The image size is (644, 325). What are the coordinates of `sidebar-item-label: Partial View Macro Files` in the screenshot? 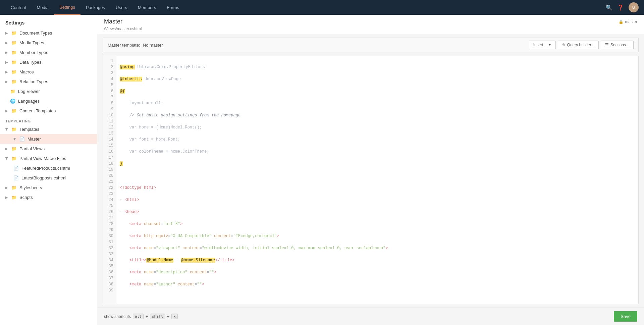 It's located at (56, 158).